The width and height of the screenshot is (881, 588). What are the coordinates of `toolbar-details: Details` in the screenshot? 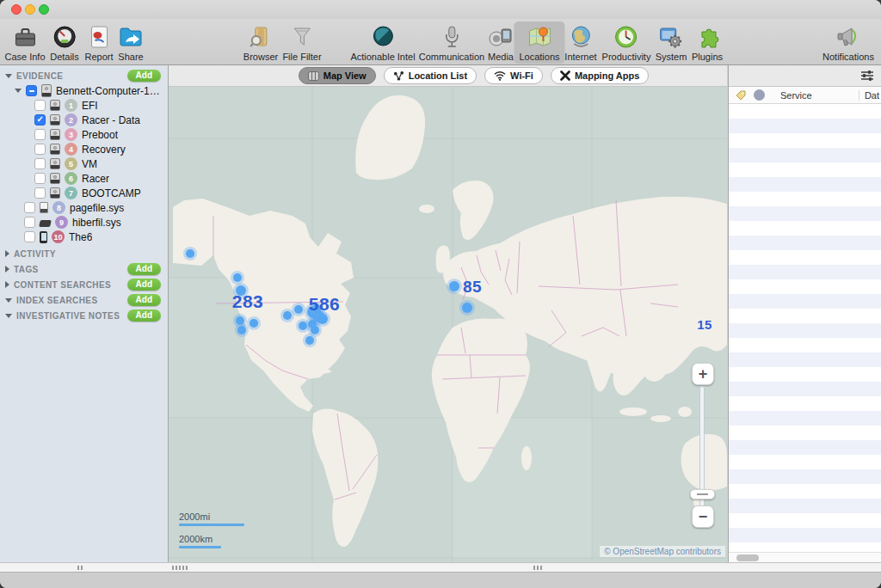 It's located at (65, 43).